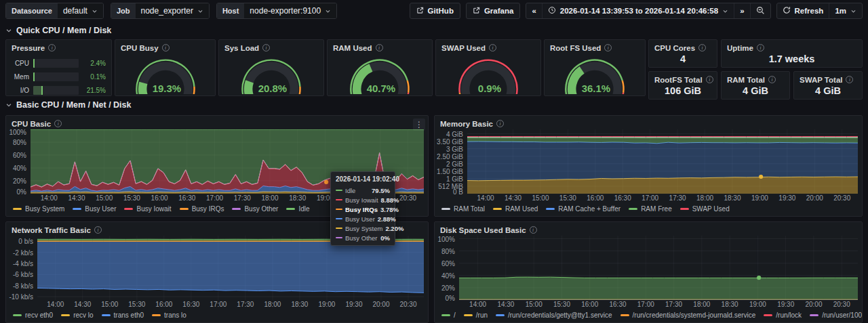  Describe the element at coordinates (828, 92) in the screenshot. I see `stat-value: 4 GiB` at that location.